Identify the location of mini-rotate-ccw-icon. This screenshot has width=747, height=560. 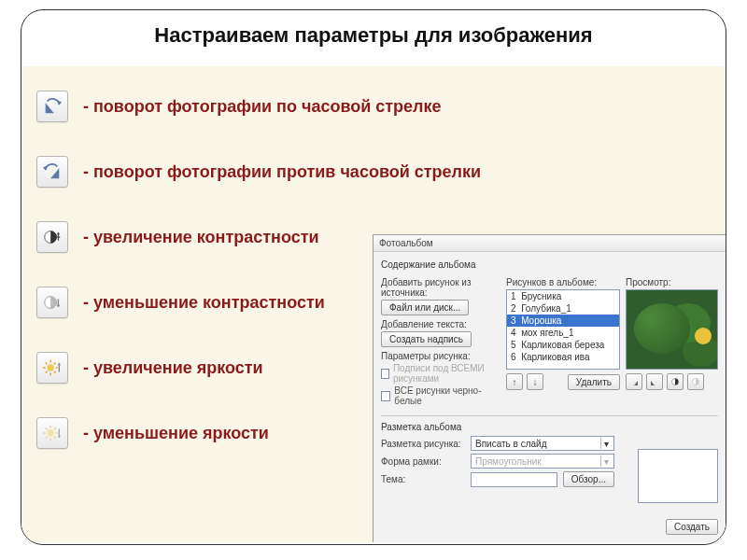
(634, 382).